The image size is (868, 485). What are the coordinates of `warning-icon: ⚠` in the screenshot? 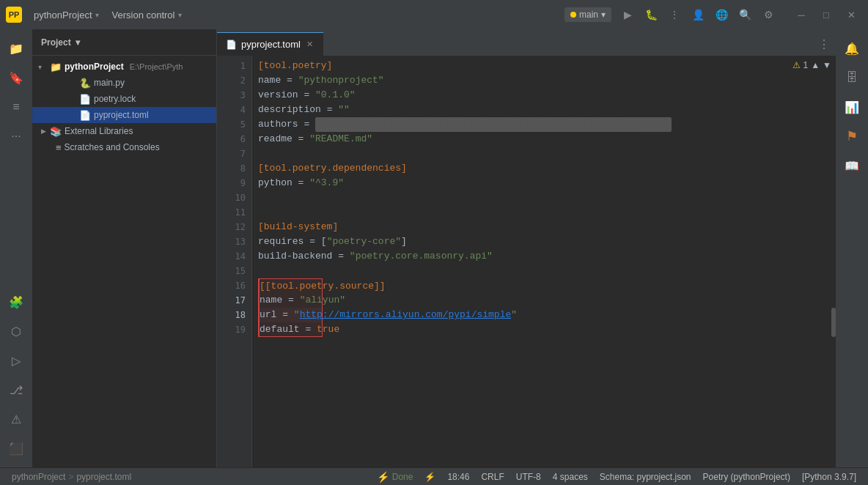 It's located at (796, 65).